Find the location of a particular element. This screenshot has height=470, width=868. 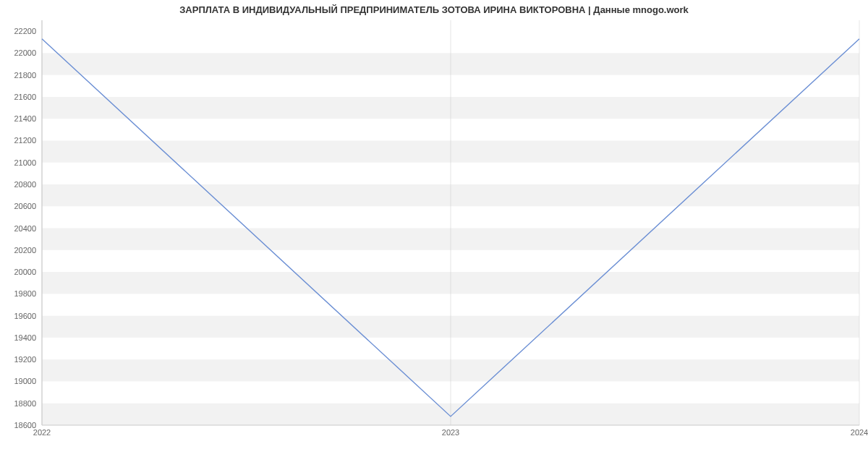

y-tick-label: 21400 is located at coordinates (25, 119).